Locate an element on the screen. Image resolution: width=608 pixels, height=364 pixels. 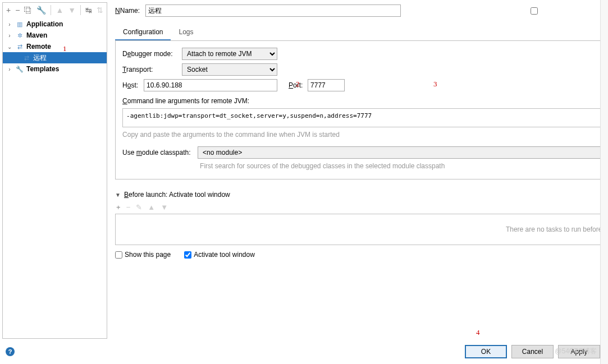
cancel-button: Cancel is located at coordinates (532, 352).